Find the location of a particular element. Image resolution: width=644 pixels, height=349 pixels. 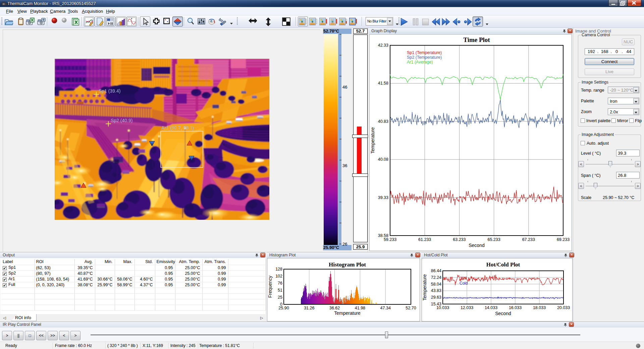

svg-text: 58.04 is located at coordinates (436, 284).